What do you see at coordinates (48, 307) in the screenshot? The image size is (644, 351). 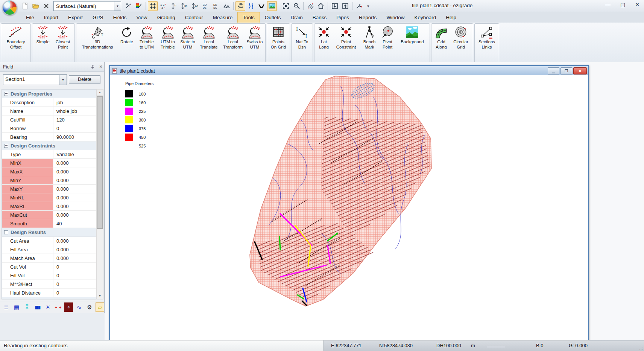 I see `brightness-icon: ☀` at bounding box center [48, 307].